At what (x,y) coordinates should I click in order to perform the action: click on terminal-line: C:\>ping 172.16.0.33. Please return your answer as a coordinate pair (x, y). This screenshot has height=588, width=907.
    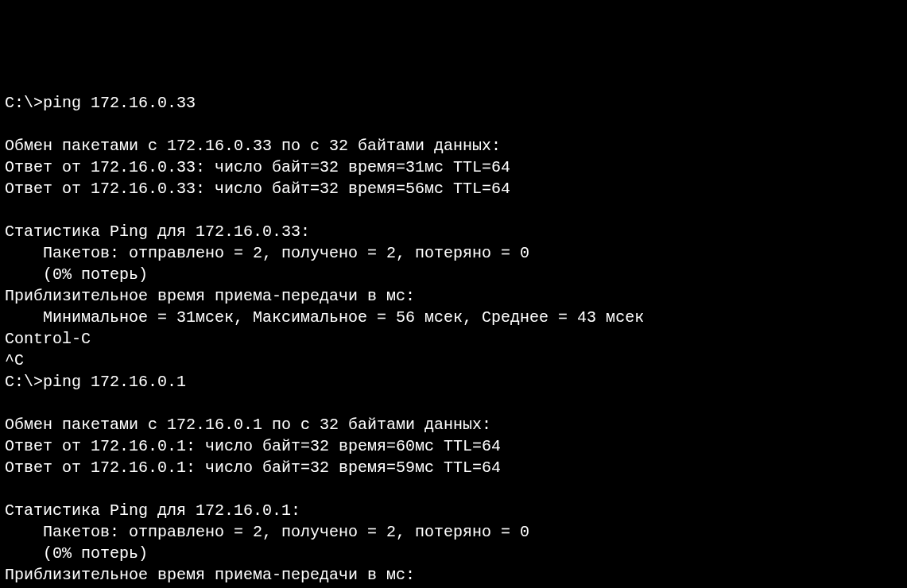
    Looking at the image, I should click on (453, 103).